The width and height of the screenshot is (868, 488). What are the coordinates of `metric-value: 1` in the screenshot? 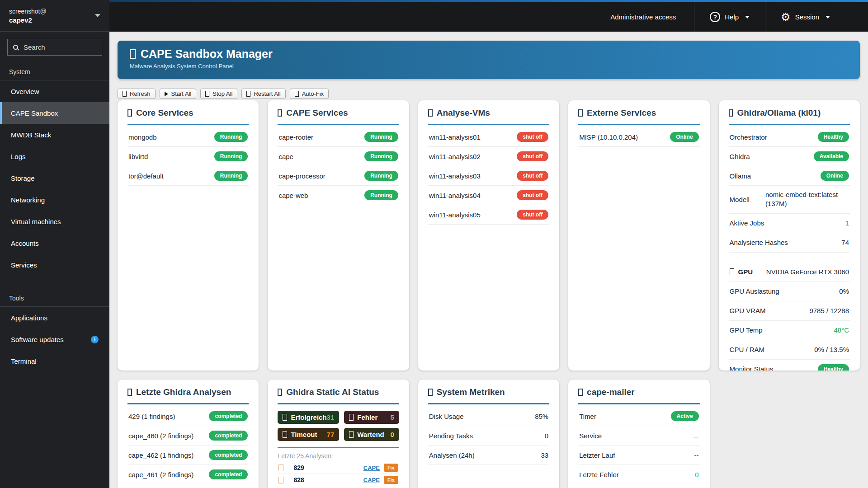 It's located at (847, 223).